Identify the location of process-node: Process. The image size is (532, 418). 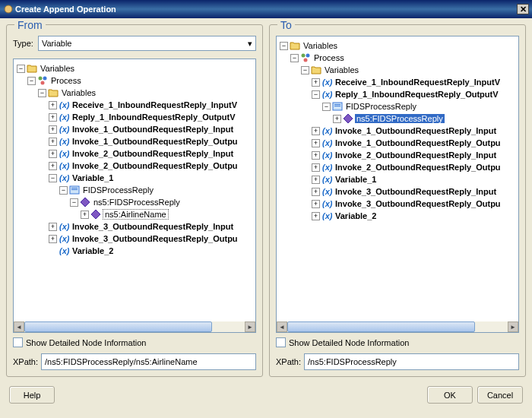
(329, 58).